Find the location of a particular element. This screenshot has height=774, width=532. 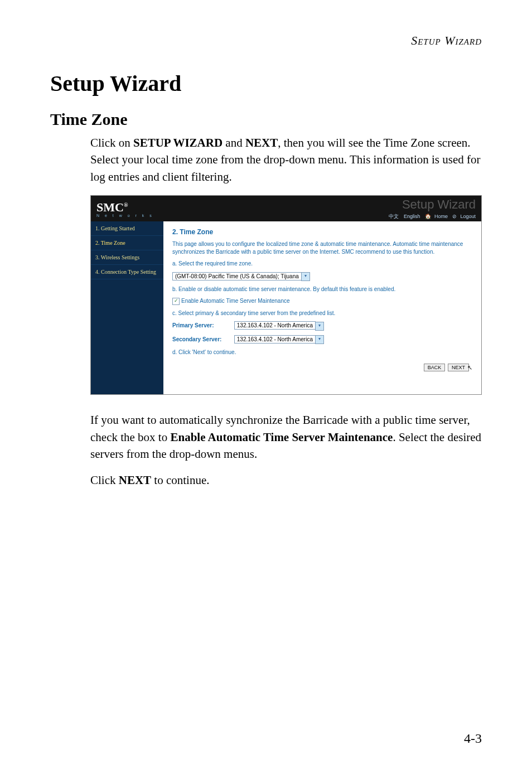

section-title: Time Zone is located at coordinates (266, 119).